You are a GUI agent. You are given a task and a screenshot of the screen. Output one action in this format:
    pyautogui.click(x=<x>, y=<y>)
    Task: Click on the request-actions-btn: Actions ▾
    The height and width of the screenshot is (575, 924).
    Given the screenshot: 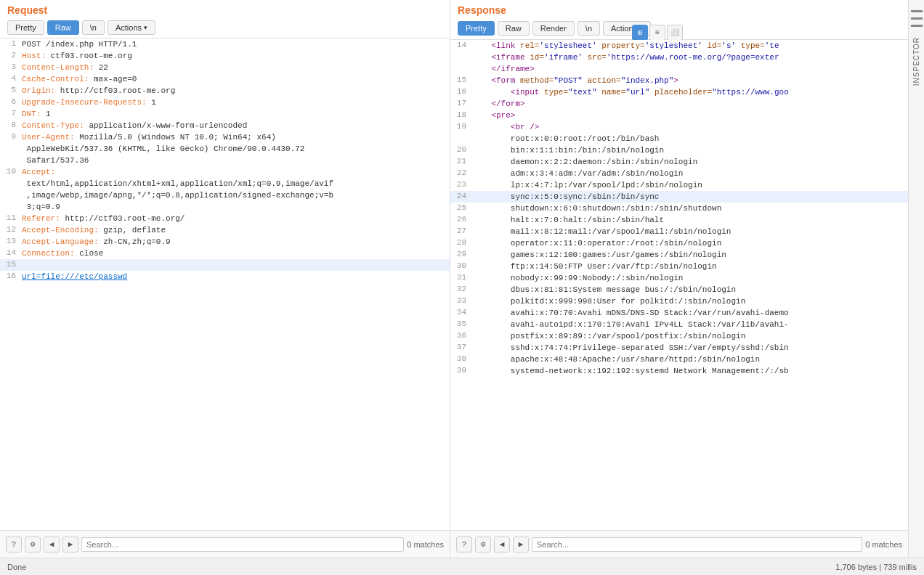 What is the action you would take?
    pyautogui.click(x=131, y=28)
    